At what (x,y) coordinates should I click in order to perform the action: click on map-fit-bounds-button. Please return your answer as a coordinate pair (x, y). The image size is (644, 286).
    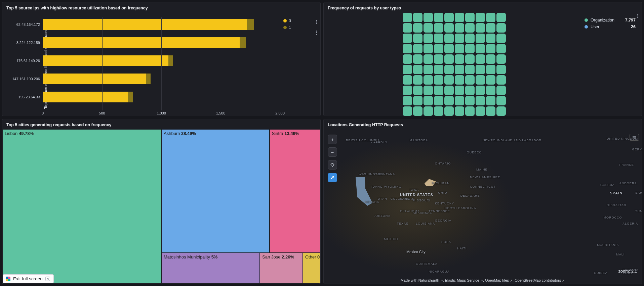
    Looking at the image, I should click on (332, 178).